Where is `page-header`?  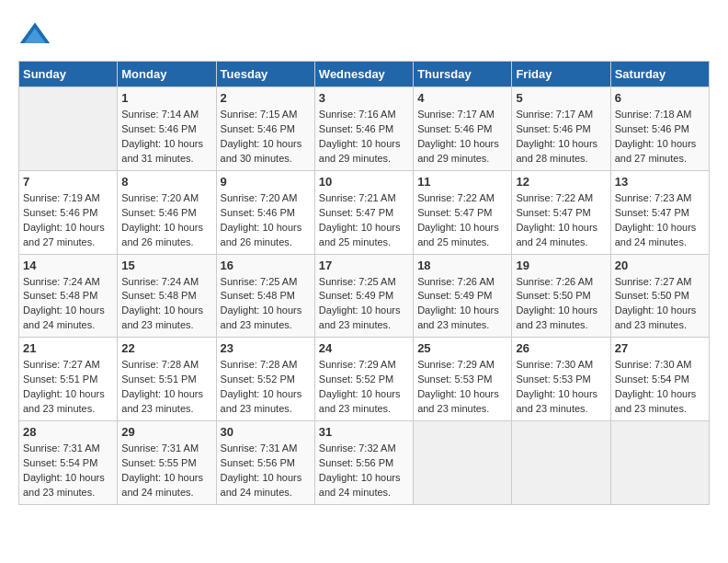 page-header is located at coordinates (364, 35).